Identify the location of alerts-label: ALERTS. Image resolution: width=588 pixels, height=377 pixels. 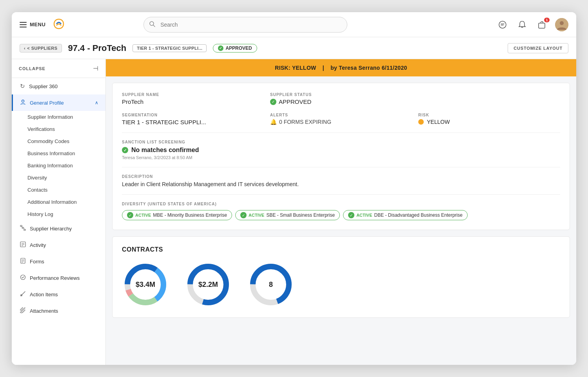
(341, 115).